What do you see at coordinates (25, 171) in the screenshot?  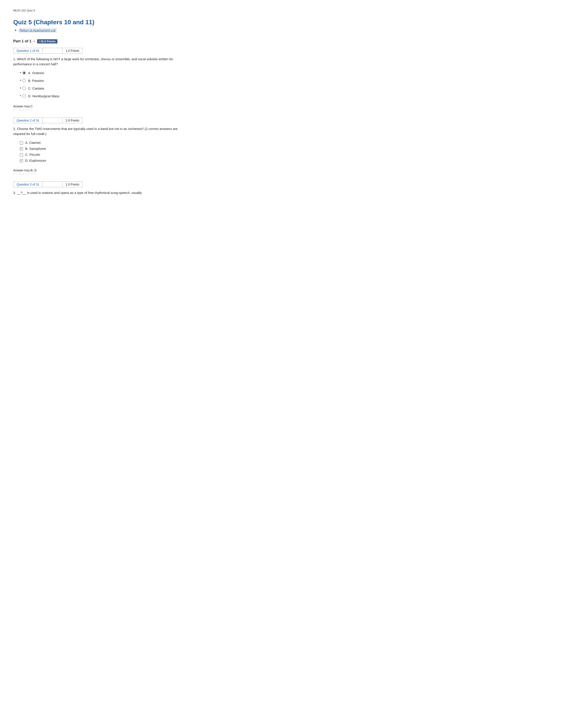 I see `answer-key-2: Answer Key:B, D` at bounding box center [25, 171].